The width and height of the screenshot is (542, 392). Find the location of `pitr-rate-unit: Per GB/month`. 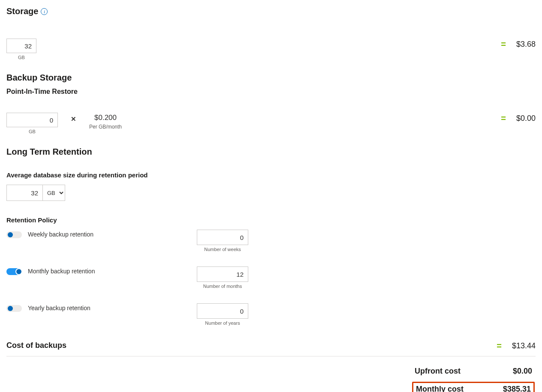

pitr-rate-unit: Per GB/month is located at coordinates (105, 127).